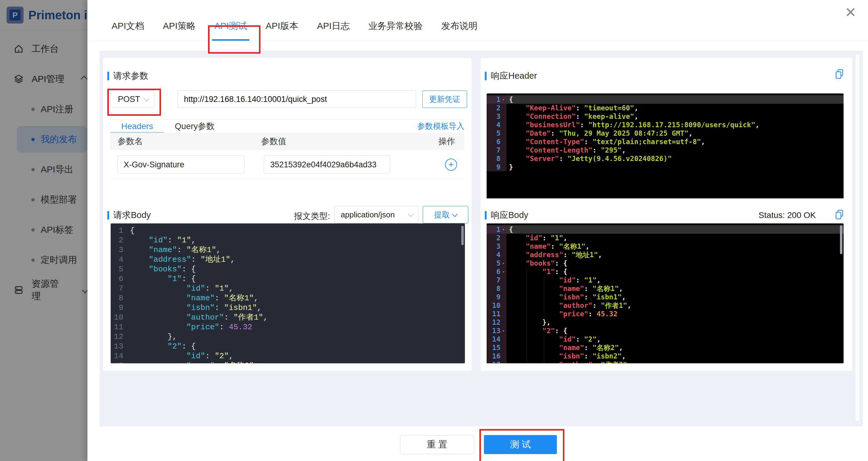 This screenshot has height=461, width=868. I want to click on col-actions: 操作, so click(447, 142).